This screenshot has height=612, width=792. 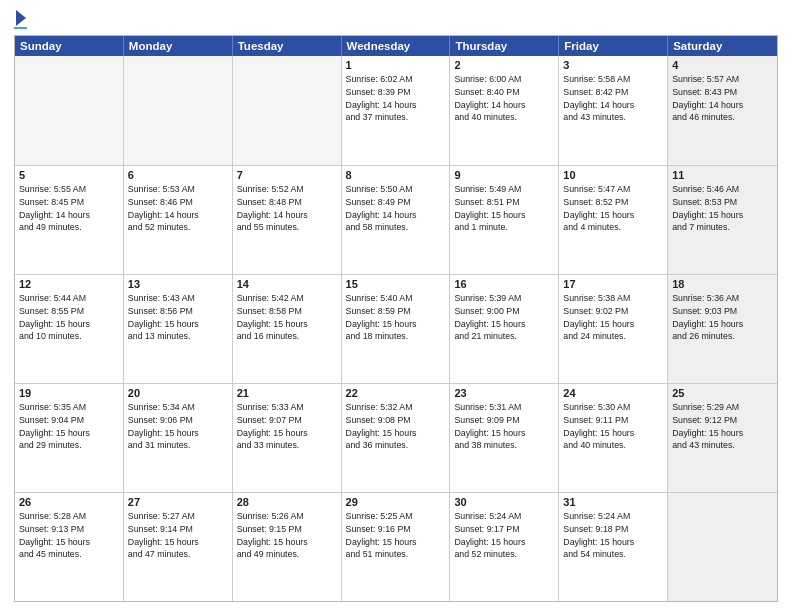 What do you see at coordinates (287, 318) in the screenshot?
I see `day-info: Sunrise: 5:42 AM Sunset: 8:58 PM Dayligh…` at bounding box center [287, 318].